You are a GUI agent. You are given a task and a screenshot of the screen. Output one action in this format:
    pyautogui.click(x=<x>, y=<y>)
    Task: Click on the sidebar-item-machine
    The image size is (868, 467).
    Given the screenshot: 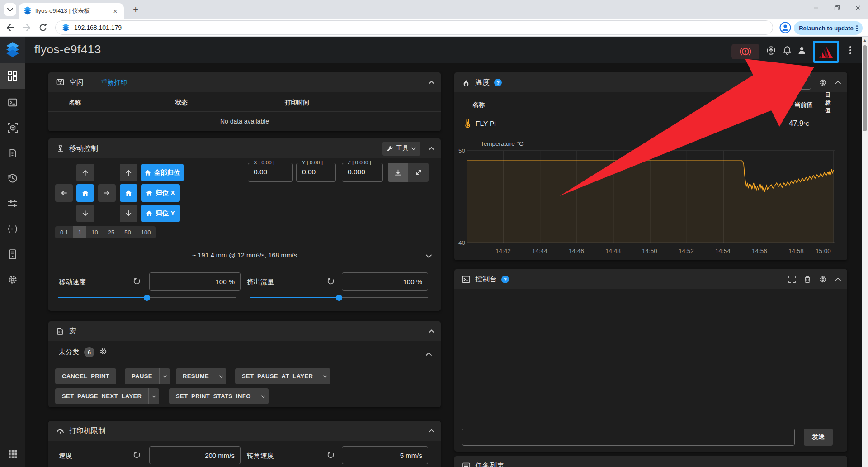 What is the action you would take?
    pyautogui.click(x=13, y=254)
    